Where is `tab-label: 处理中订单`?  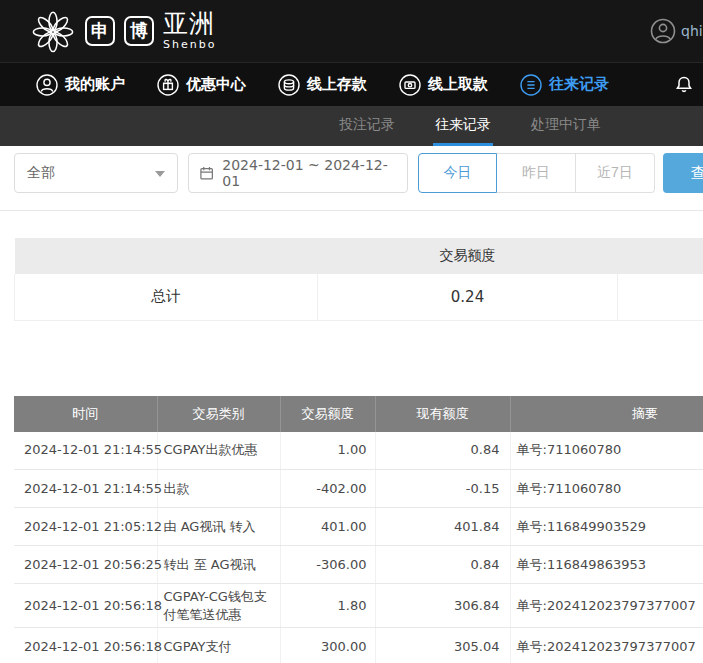 tab-label: 处理中订单 is located at coordinates (566, 125).